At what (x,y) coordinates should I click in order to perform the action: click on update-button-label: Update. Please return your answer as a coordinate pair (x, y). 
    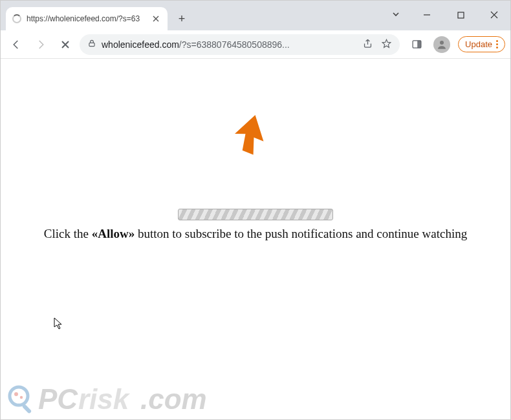
    Looking at the image, I should click on (479, 44).